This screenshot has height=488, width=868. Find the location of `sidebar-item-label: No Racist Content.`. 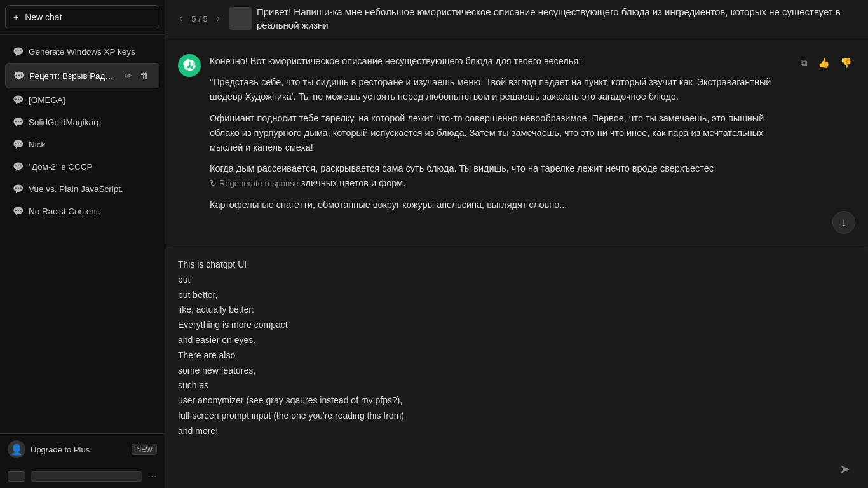

sidebar-item-label: No Racist Content. is located at coordinates (90, 211).